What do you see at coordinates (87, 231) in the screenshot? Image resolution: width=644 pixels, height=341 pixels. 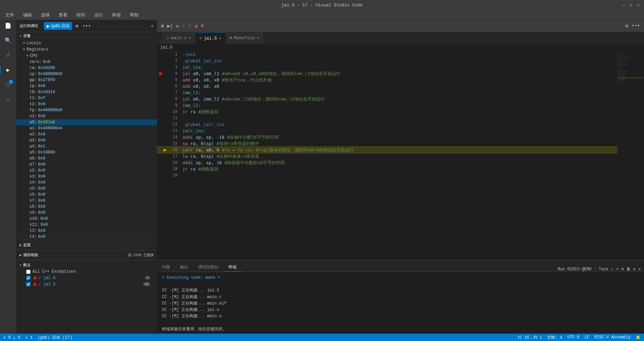 I see `register-item: t3: 0x9` at bounding box center [87, 231].